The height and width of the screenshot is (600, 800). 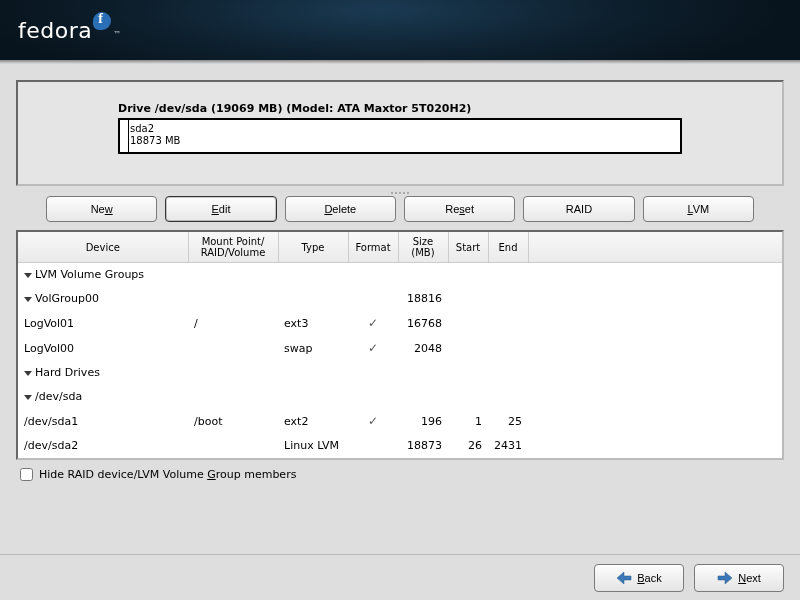 I want to click on table-row: /dev/sda, so click(x=400, y=397).